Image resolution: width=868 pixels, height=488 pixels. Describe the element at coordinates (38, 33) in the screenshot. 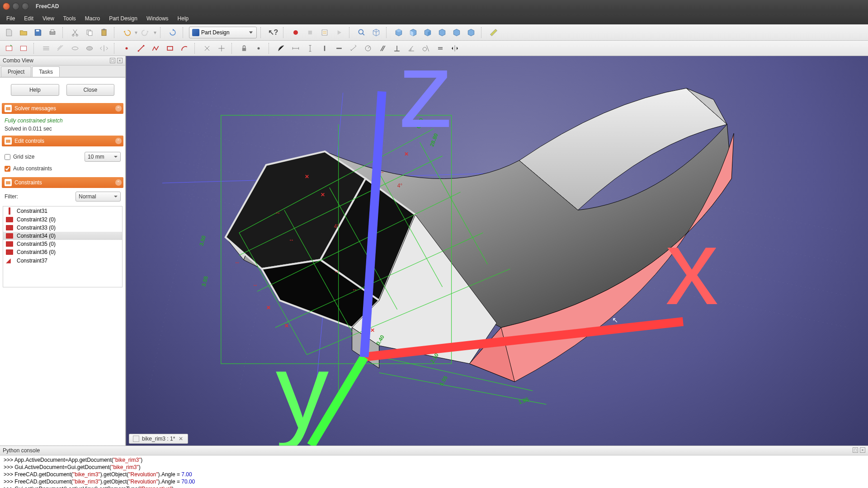

I see `save-icon` at that location.